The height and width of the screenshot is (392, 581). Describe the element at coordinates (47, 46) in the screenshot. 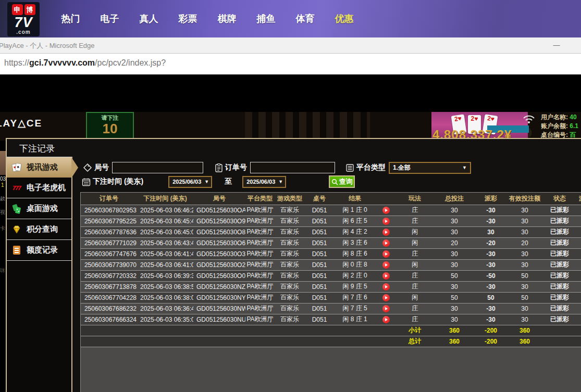

I see `window-title: PlayAce - 个人 - Microsoft Edge` at that location.